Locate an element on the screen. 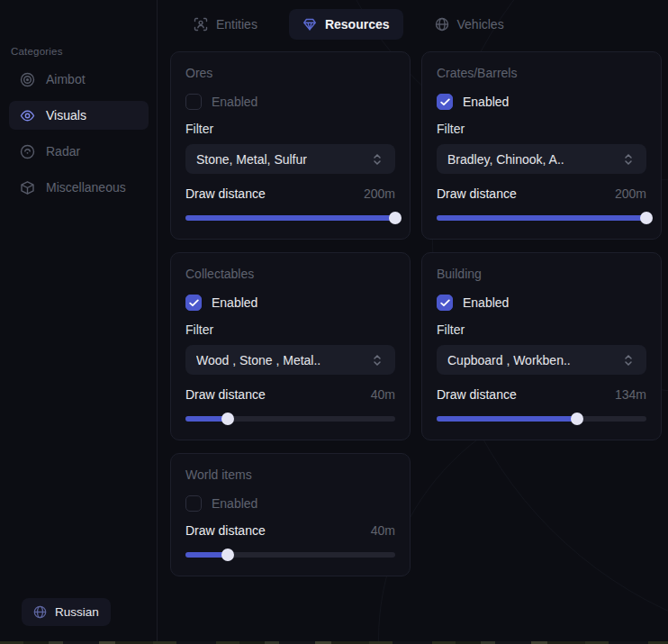 This screenshot has width=668, height=644. card-title: Ores is located at coordinates (290, 73).